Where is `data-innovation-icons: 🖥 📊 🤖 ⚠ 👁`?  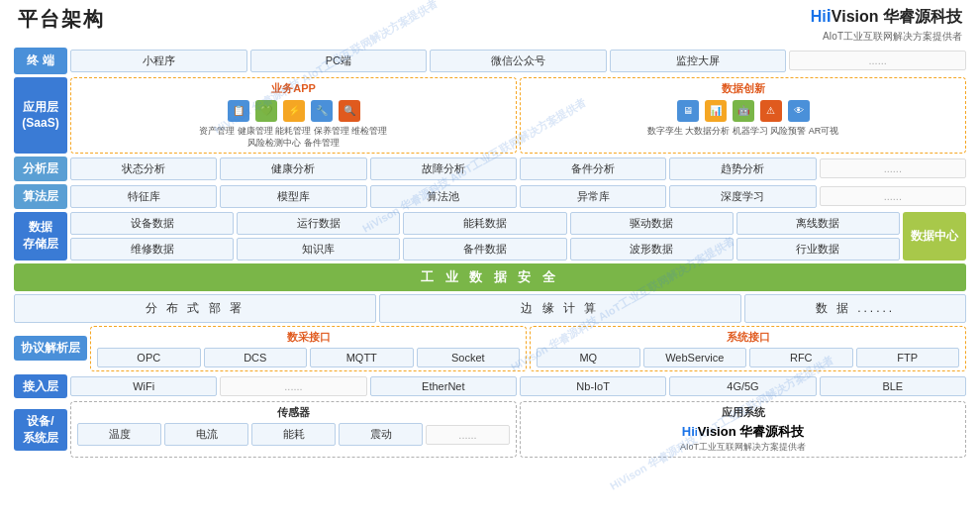
data-innovation-icons: 🖥 📊 🤖 ⚠ 👁 is located at coordinates (742, 111).